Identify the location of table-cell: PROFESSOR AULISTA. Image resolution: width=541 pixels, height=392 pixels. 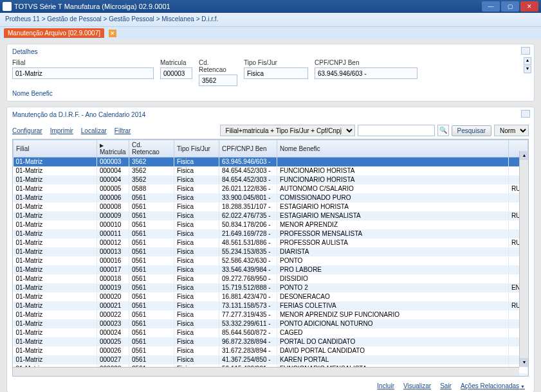
(393, 243).